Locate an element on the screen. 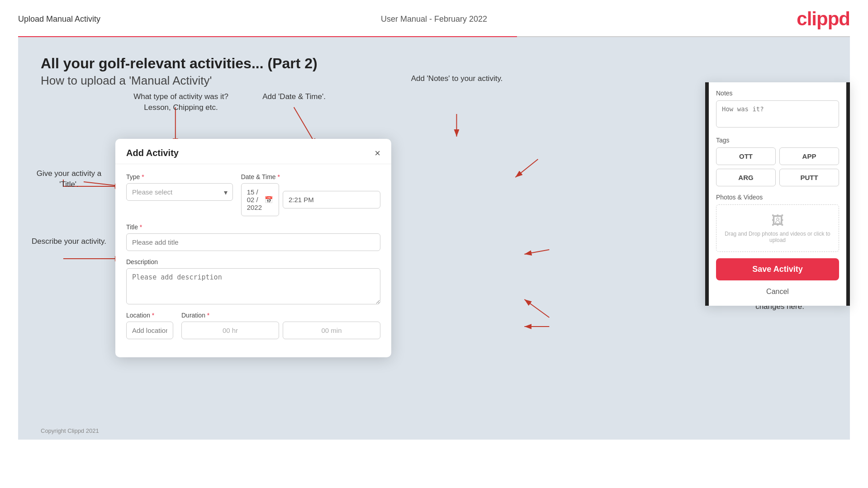  upload-area: 🖼 Drag and Drop photos and videos or cli… is located at coordinates (778, 228).